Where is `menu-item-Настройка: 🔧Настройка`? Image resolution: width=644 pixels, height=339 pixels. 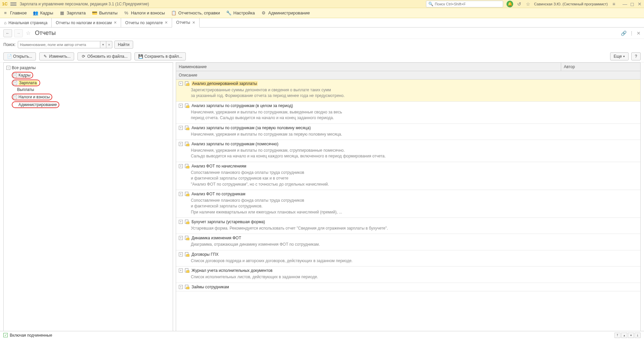 menu-item-Настройка: 🔧Настройка is located at coordinates (240, 13).